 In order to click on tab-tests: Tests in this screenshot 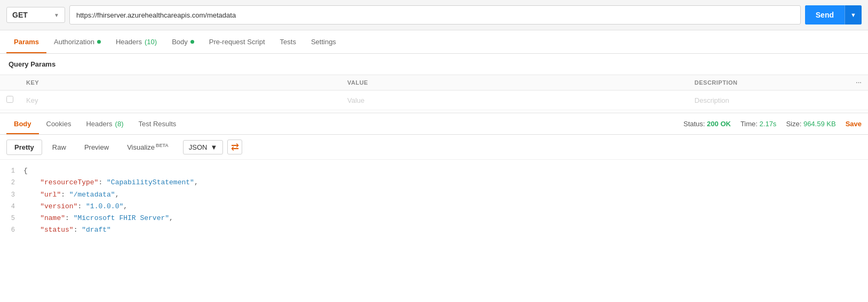, I will do `click(288, 42)`.